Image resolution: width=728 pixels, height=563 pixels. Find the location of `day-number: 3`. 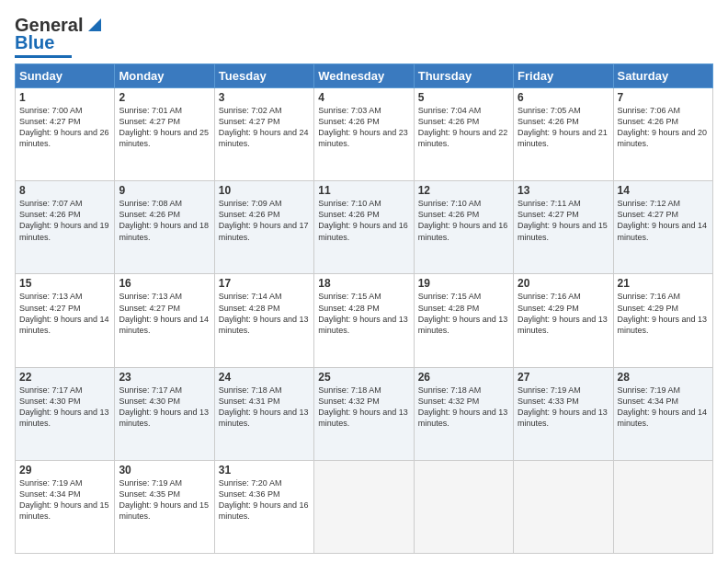

day-number: 3 is located at coordinates (265, 98).